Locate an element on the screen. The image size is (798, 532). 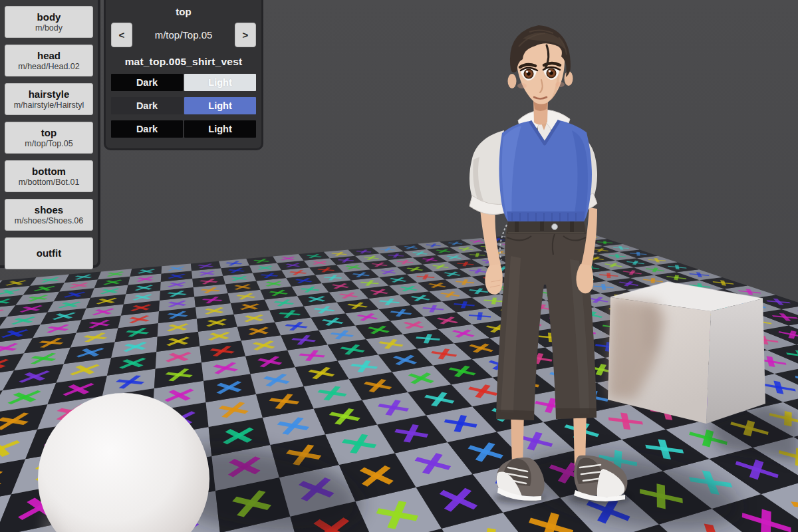
top-options-panel: top < m/top/Top.05 > mat_top.005_shirt_v… is located at coordinates (184, 75).